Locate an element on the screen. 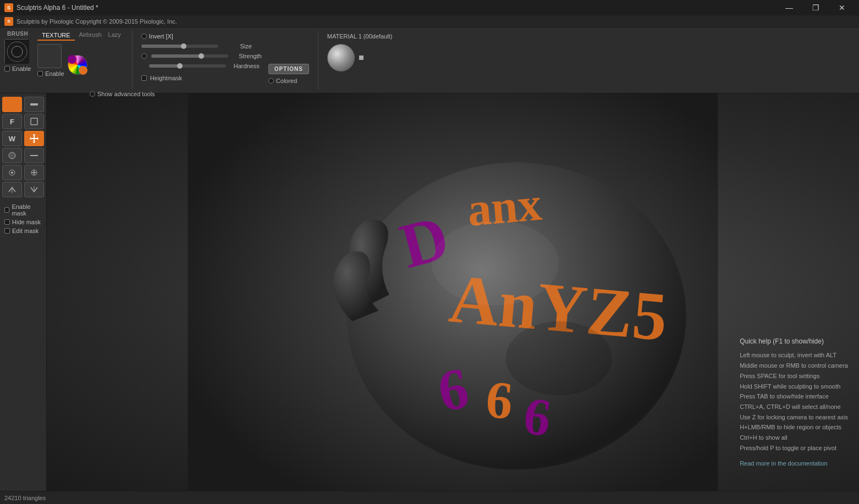 The height and width of the screenshot is (504, 859). sidebar-btn-crease is located at coordinates (12, 190).